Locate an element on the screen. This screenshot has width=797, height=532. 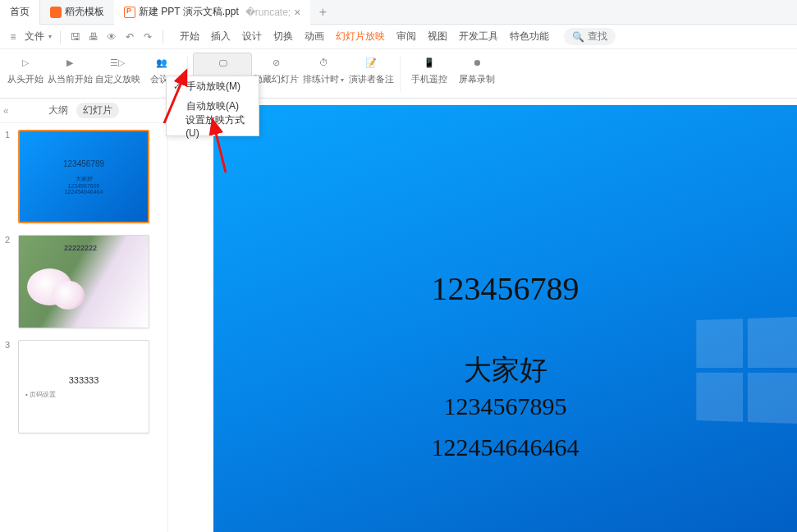
quick-access-bar: ≡ 文件▾ 🖫 🖶 👁 ↶ ↷ 开始 插入 设计 切换 动画 幻灯片放映 审阅 … is located at coordinates (399, 37).